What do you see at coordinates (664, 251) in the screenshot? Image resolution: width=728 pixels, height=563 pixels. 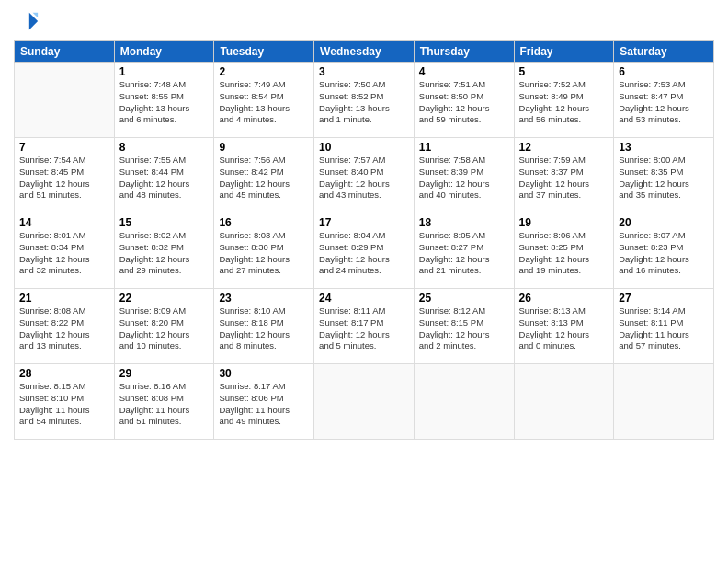 I see `calendar-cell: 20Sunrise: 8:07 AMSunset: 8:23 PMDayligh…` at bounding box center [664, 251].